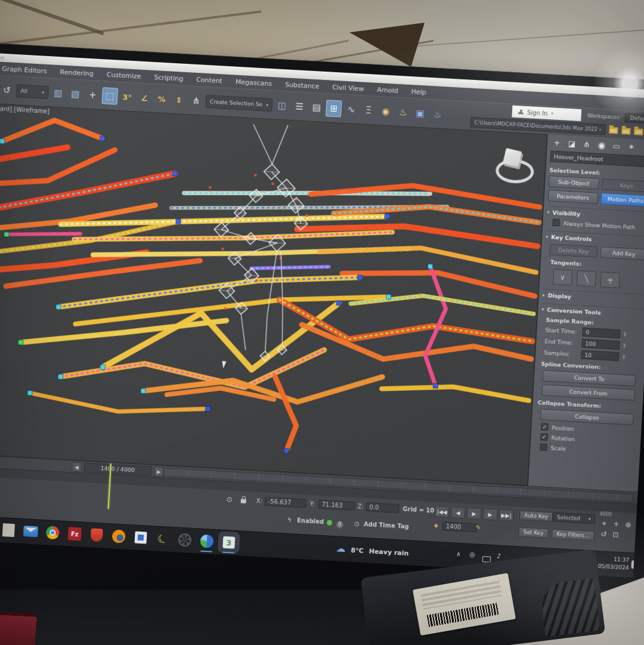 The image size is (644, 645). Describe the element at coordinates (572, 144) in the screenshot. I see `tab-modify: ◪` at that location.